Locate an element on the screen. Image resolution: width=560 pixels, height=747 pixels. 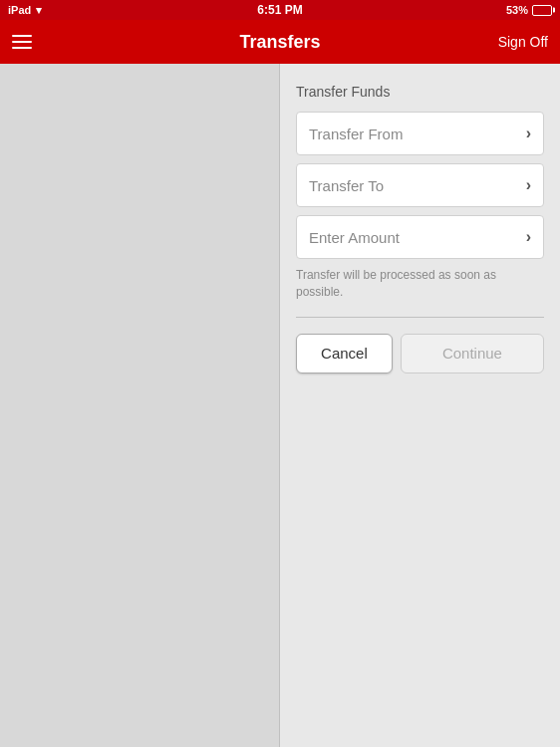
info-text: Transfer will be processed as soon as po… is located at coordinates (420, 284).